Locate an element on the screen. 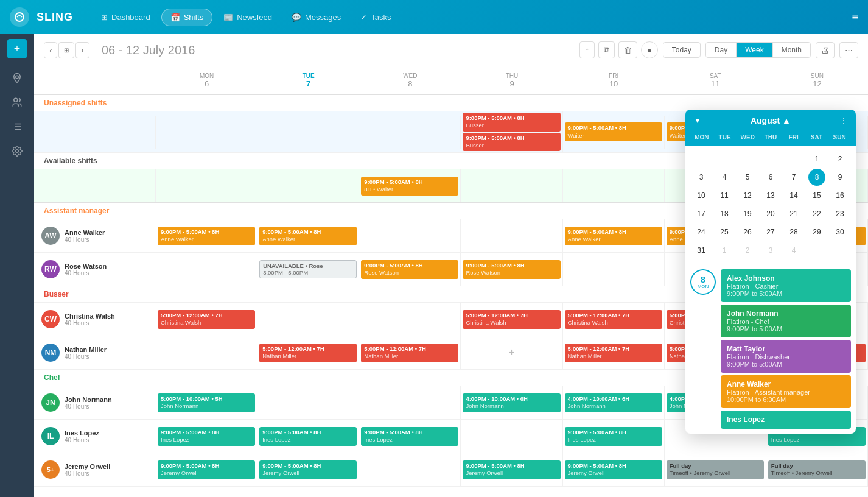  john-thu: 4:00PM - 10:00AM • 6H John Normann is located at coordinates (511, 403).